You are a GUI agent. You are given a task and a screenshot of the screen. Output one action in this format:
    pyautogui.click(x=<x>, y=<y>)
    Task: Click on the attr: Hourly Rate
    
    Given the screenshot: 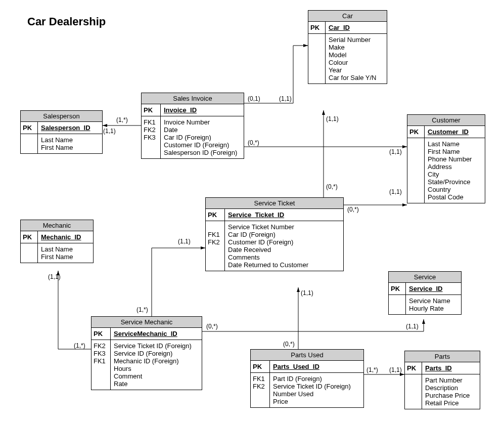 What is the action you would take?
    pyautogui.click(x=434, y=309)
    